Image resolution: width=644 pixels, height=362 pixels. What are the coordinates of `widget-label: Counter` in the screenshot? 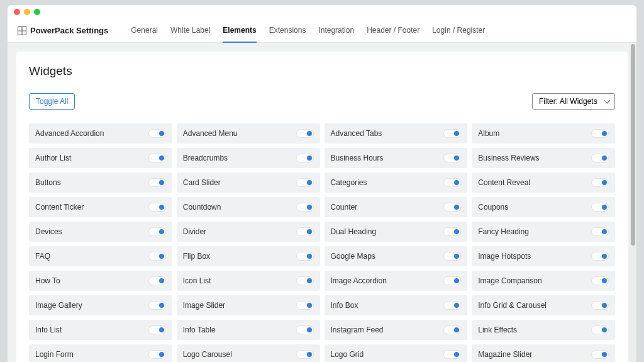 It's located at (345, 207).